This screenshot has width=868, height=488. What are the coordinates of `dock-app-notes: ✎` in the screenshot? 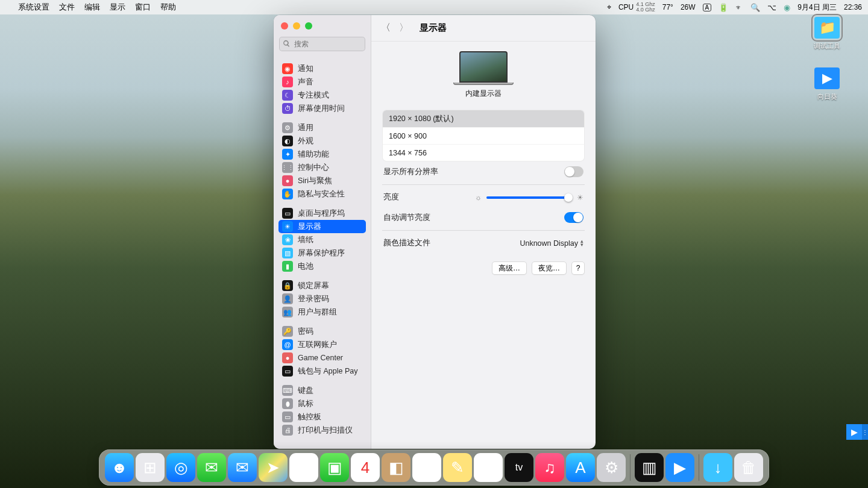 It's located at (458, 468).